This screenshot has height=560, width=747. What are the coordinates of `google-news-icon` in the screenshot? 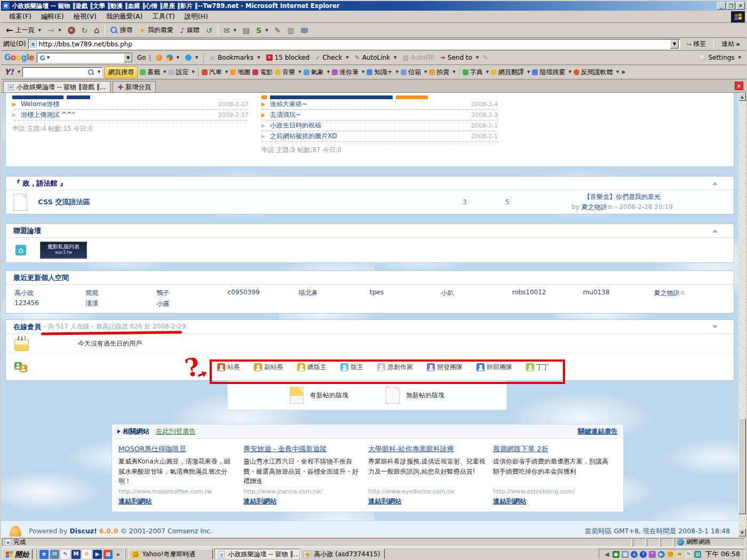 It's located at (159, 58).